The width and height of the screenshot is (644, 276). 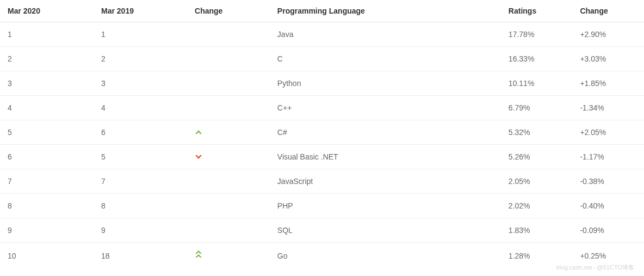 I want to click on col-header-language: Programming Language, so click(x=385, y=11).